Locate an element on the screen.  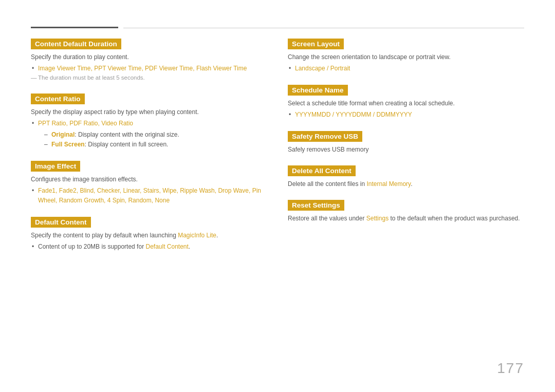
bullet-date-formats: YYYYMMDD / YYYYDDMM / DDMMYYYY is located at coordinates (354, 115).